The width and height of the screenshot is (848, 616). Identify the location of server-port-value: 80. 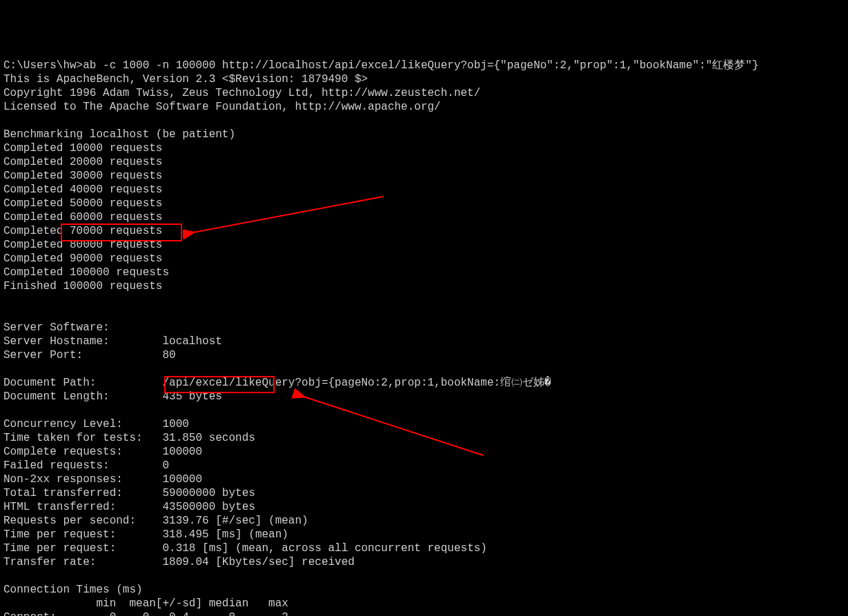
(168, 355).